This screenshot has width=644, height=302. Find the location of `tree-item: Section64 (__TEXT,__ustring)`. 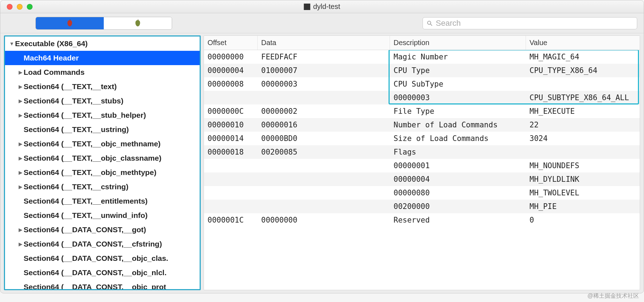

tree-item: Section64 (__TEXT,__ustring) is located at coordinates (102, 130).